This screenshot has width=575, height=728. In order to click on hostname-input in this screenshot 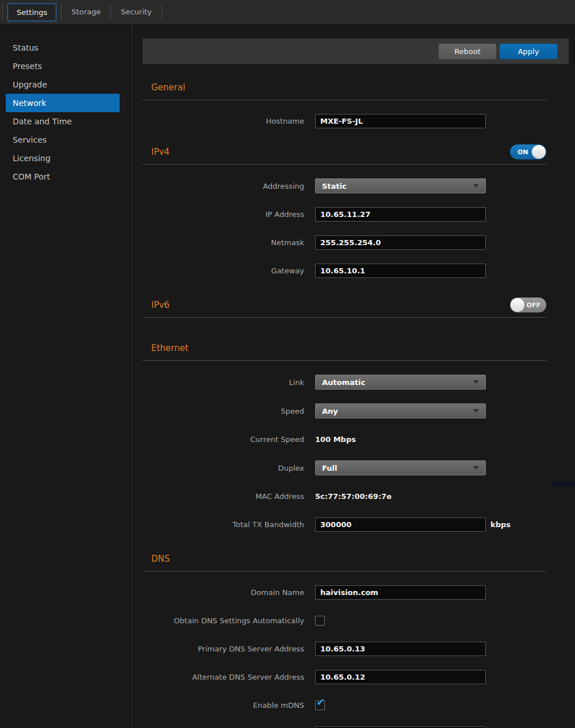, I will do `click(400, 121)`.